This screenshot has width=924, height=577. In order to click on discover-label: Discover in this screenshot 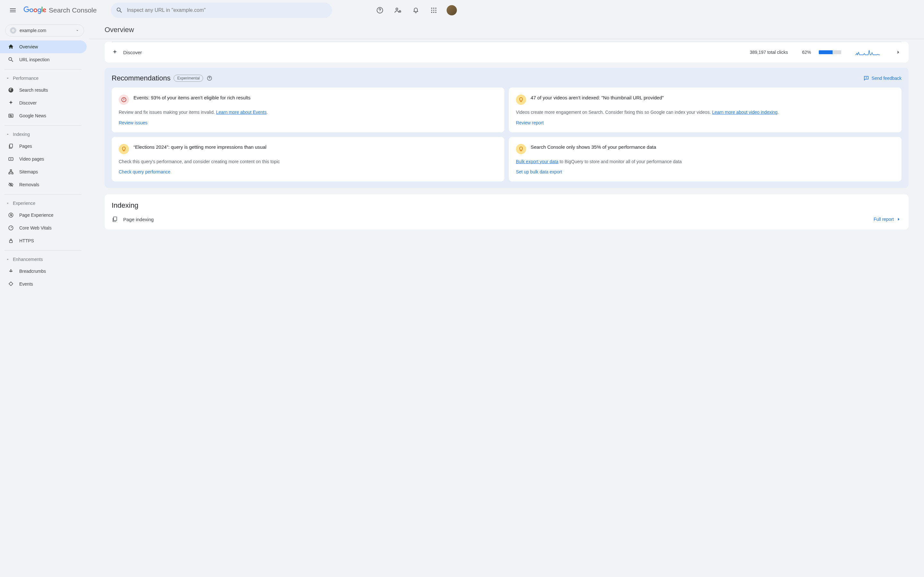, I will do `click(132, 52)`.